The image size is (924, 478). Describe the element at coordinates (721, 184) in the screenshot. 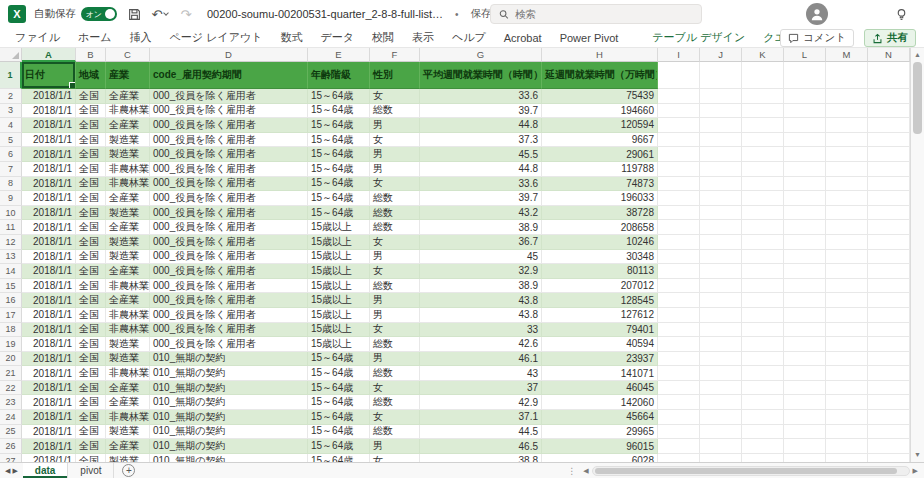

I see `cell-J8` at that location.